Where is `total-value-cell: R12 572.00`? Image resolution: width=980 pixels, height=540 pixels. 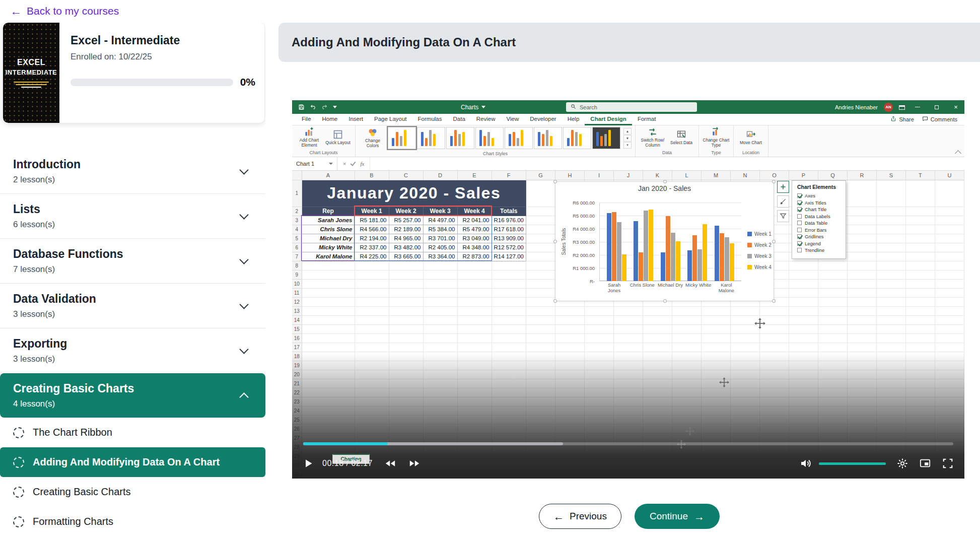 total-value-cell: R12 572.00 is located at coordinates (509, 247).